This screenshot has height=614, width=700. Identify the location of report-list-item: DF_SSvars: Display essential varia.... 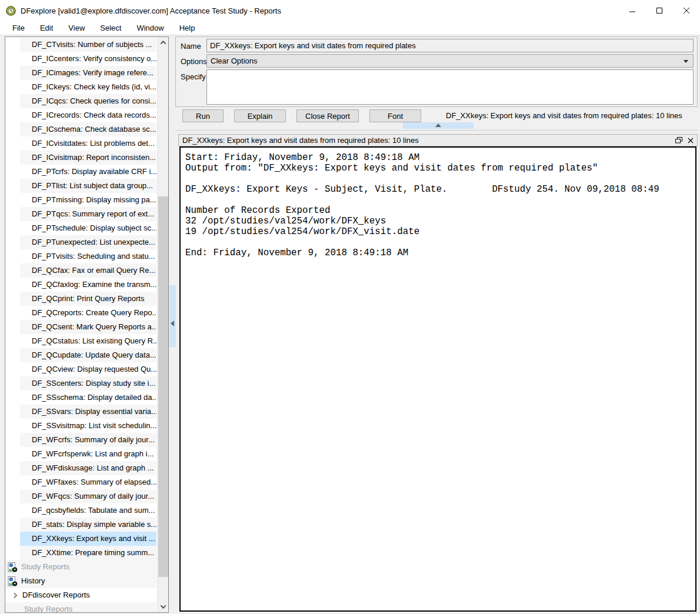
(88, 412).